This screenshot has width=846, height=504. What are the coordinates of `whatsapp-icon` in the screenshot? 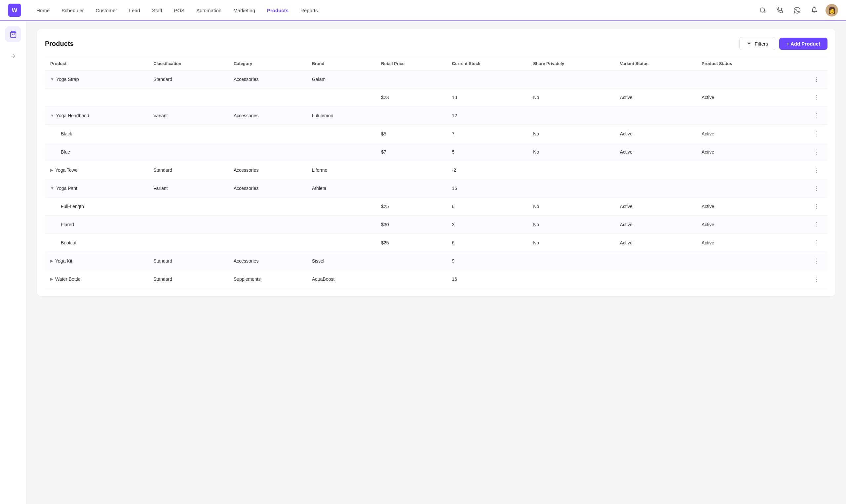 It's located at (797, 10).